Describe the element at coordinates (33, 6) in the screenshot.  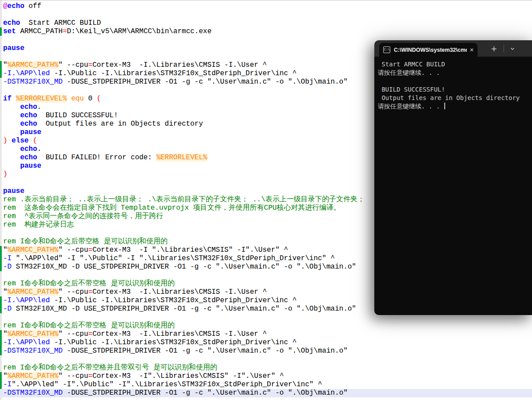
I see `code-token: off` at that location.